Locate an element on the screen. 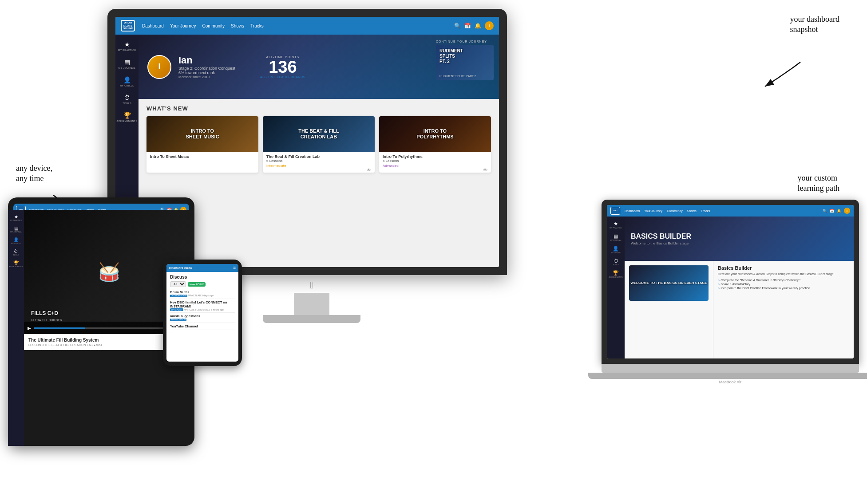 Image resolution: width=867 pixels, height=504 pixels. tablet-sidebar-tools: ⏱ TOOLS is located at coordinates (19, 252).